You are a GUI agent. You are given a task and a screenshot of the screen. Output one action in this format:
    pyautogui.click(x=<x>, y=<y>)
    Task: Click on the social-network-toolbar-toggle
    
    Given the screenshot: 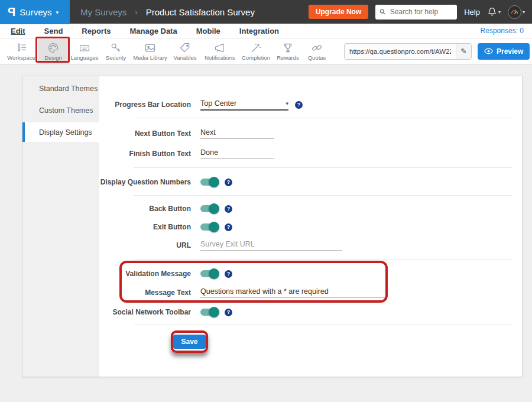 What is the action you would take?
    pyautogui.click(x=209, y=312)
    